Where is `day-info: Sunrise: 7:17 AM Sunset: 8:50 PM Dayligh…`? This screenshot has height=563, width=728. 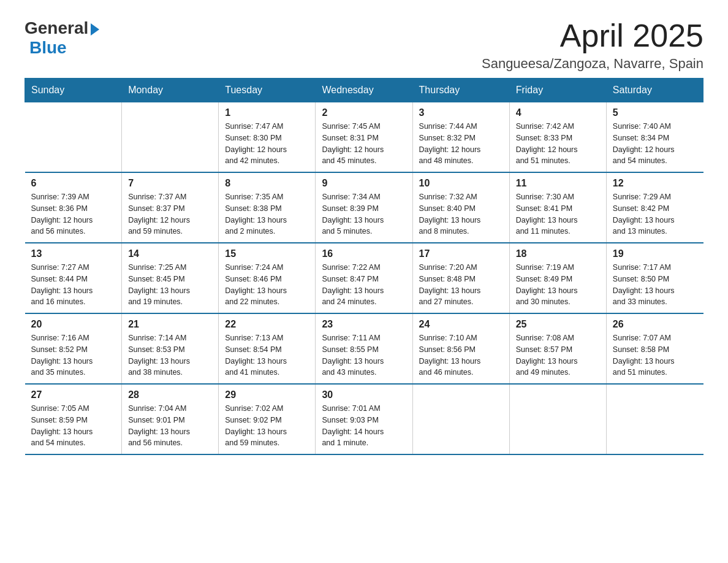
day-info: Sunrise: 7:17 AM Sunset: 8:50 PM Dayligh… is located at coordinates (655, 285).